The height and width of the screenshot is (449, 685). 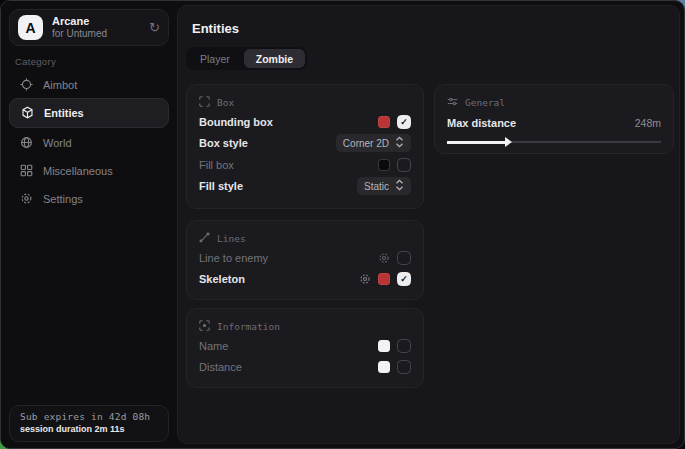 What do you see at coordinates (80, 27) in the screenshot?
I see `brand-text: Arcane for Untumed` at bounding box center [80, 27].